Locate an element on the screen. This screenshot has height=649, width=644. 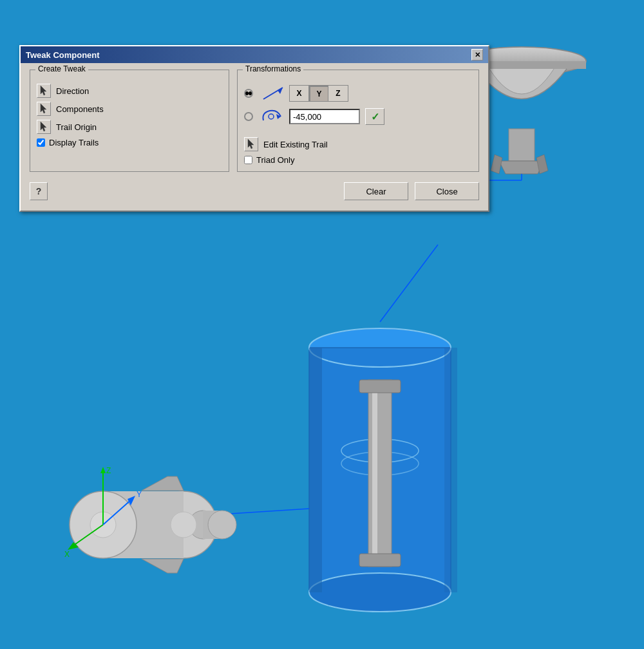
components-cursor-icon is located at coordinates (44, 109).